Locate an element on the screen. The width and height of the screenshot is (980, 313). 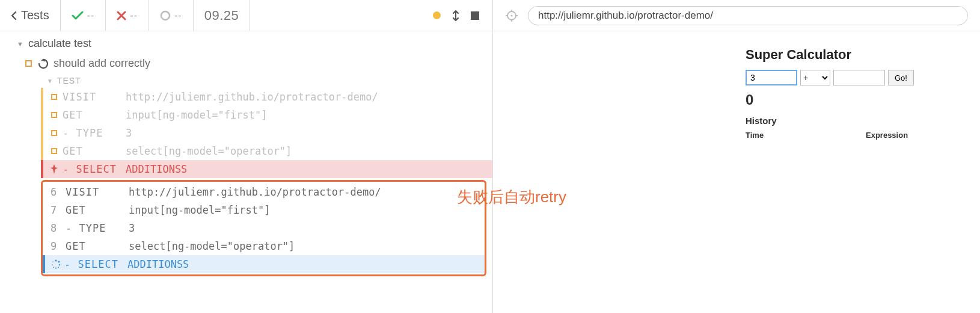
x-icon is located at coordinates (121, 16).